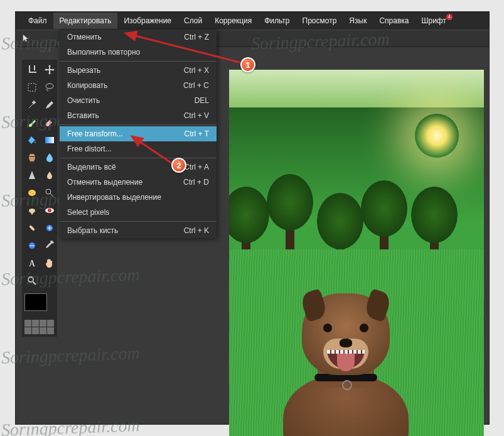 The height and width of the screenshot is (436, 504). What do you see at coordinates (50, 70) in the screenshot?
I see `tool-move` at bounding box center [50, 70].